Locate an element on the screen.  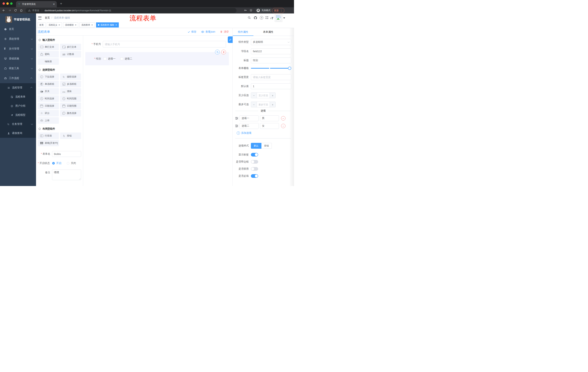
tab-close-icon: ✕ is located at coordinates (54, 4).